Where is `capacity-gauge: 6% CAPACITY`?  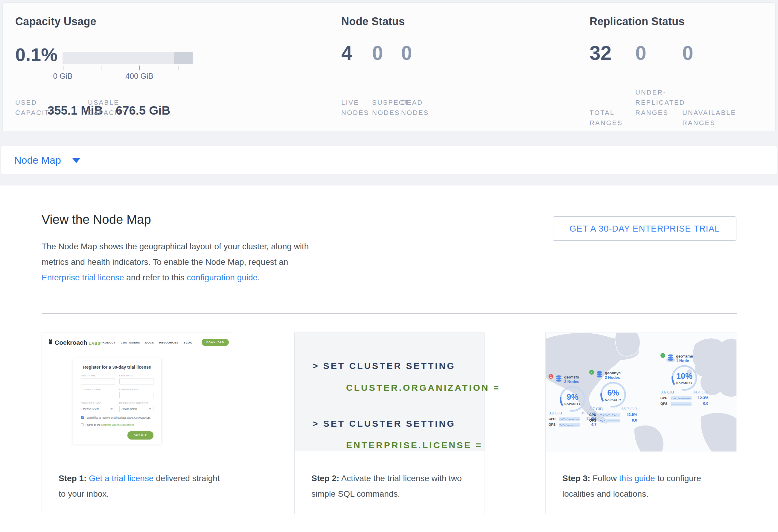
capacity-gauge: 6% CAPACITY is located at coordinates (613, 395).